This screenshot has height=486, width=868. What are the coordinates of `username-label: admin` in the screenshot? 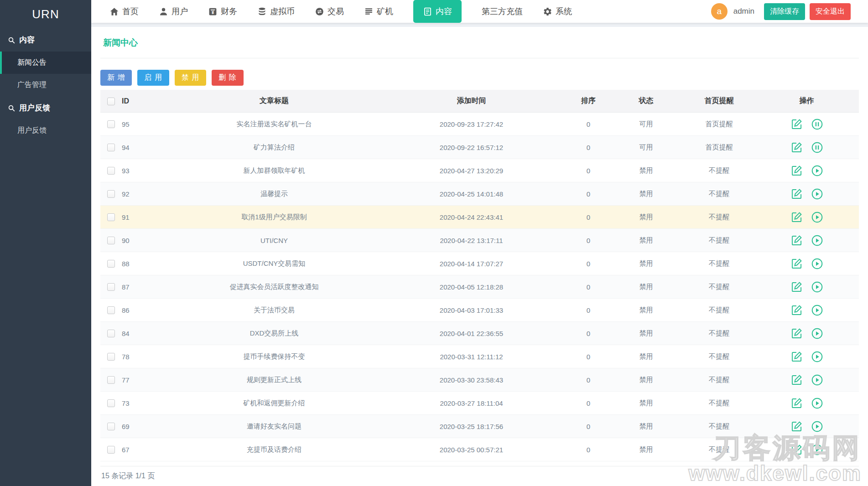 It's located at (744, 11).